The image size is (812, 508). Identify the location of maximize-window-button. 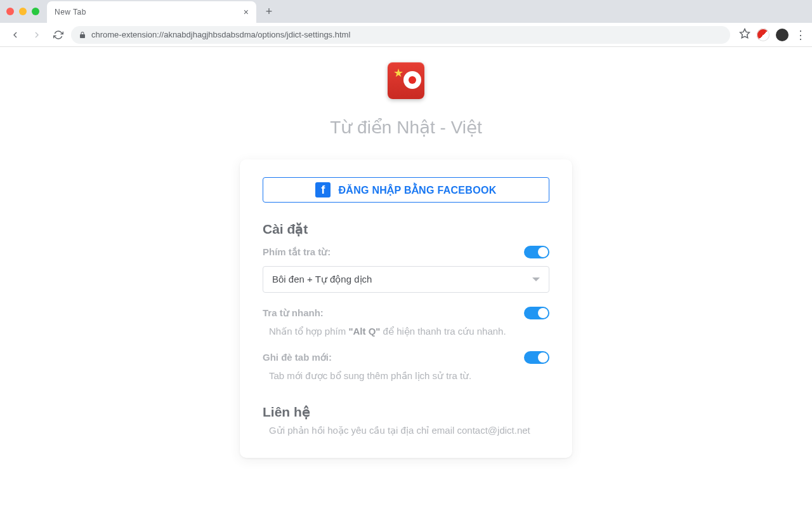
(36, 11).